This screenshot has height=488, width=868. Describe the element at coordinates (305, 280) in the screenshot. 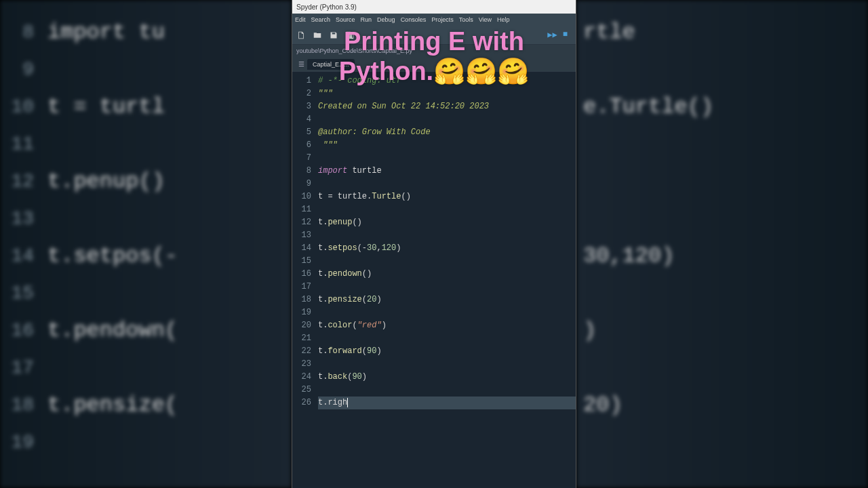

I see `line-number-gutter: 1234567891011121314151617181920212223242…` at that location.